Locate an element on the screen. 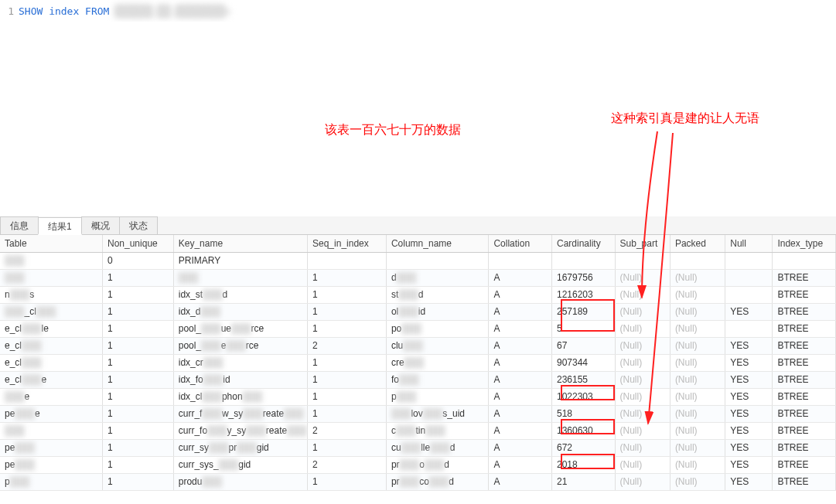 Image resolution: width=836 pixels, height=504 pixels. cell-key: ███ is located at coordinates (240, 278).